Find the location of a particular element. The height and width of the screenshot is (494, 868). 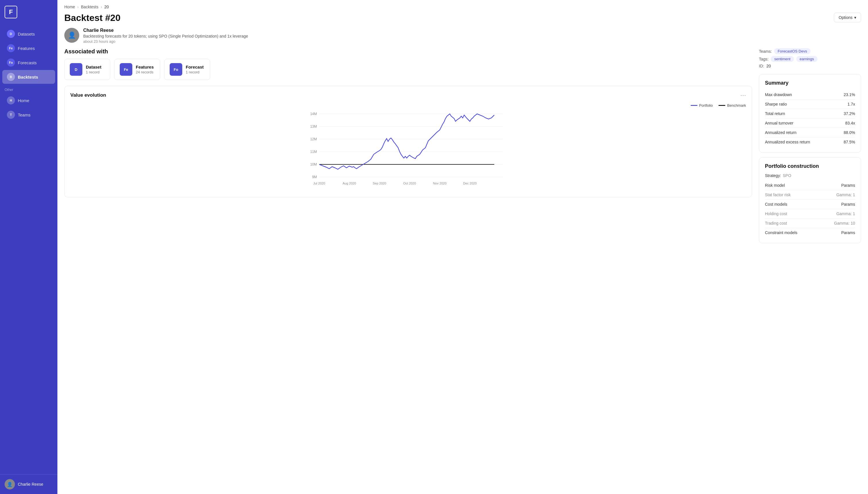

id-label-inline: ID: is located at coordinates (762, 66).